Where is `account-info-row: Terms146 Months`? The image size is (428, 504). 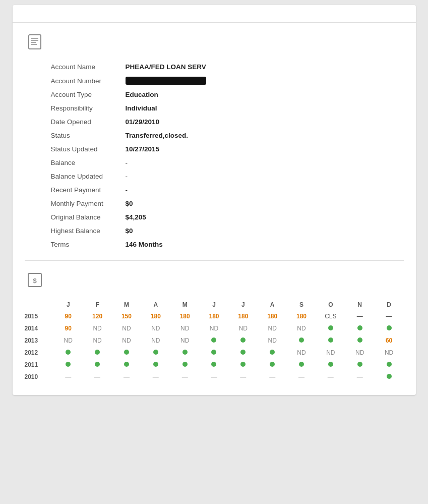 account-info-row: Terms146 Months is located at coordinates (214, 244).